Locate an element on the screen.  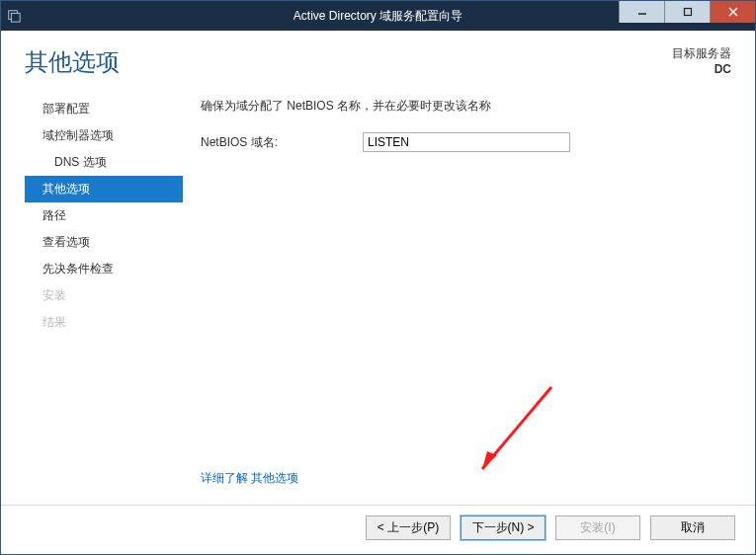
footer-buttons: < 上一步(P) 下一步(N) > 安装(I) 取消 is located at coordinates (378, 529).